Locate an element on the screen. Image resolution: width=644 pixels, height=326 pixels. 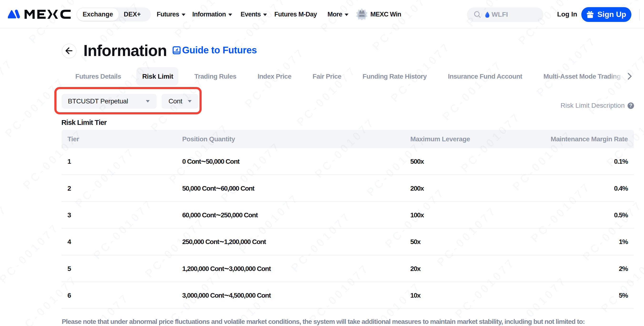
svg-text: M is located at coordinates (362, 12).